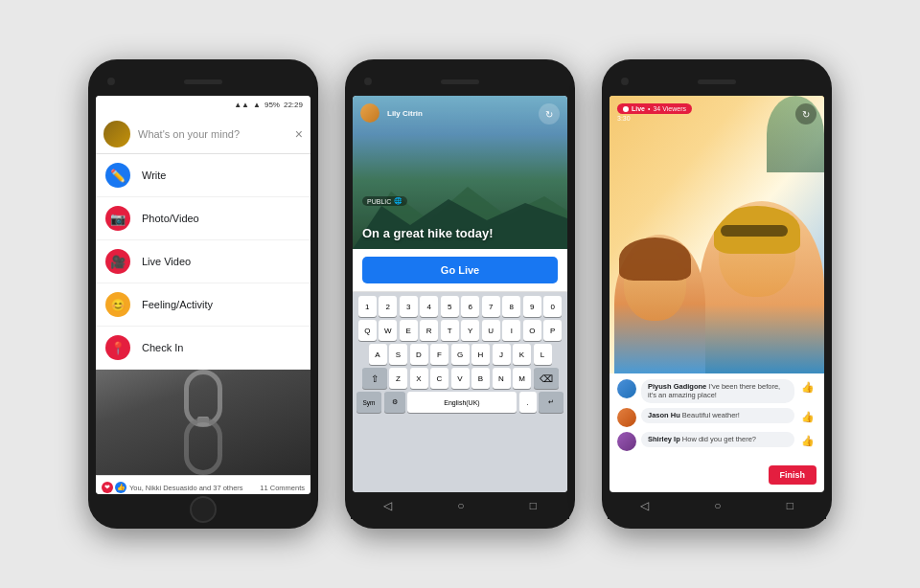 Image resolution: width=920 pixels, height=588 pixels. Describe the element at coordinates (203, 509) in the screenshot. I see `home-button` at that location.